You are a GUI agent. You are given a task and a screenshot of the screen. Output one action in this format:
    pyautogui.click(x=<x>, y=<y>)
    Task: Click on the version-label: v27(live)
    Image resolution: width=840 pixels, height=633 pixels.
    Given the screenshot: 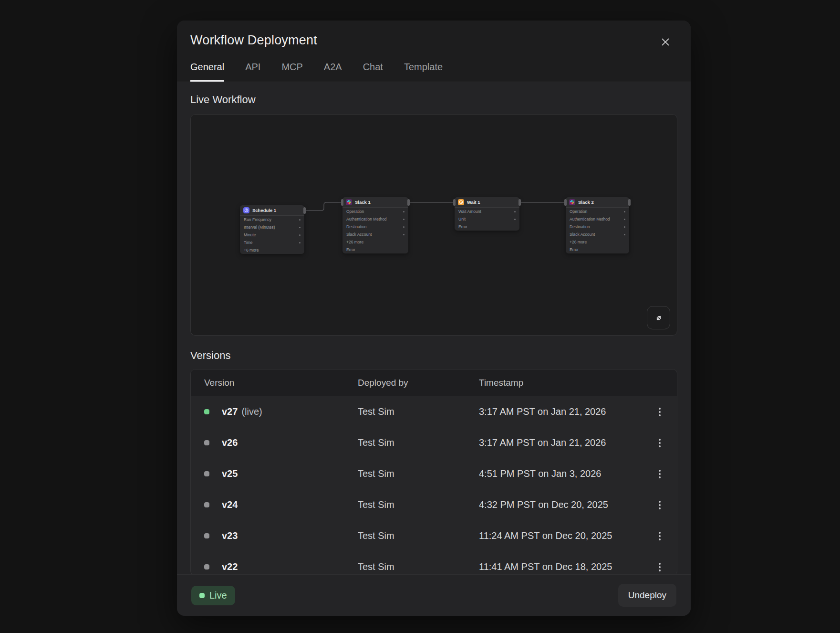 What is the action you would take?
    pyautogui.click(x=242, y=411)
    